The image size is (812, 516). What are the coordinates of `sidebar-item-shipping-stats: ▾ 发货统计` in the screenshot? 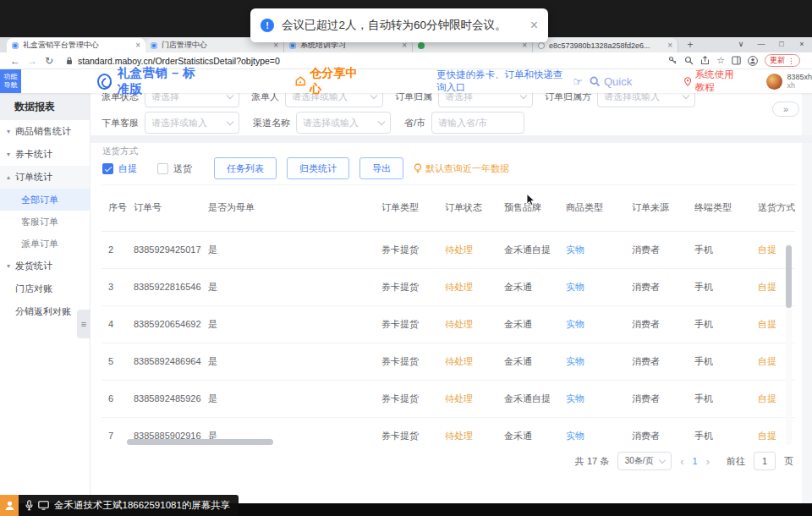 It's located at (45, 266).